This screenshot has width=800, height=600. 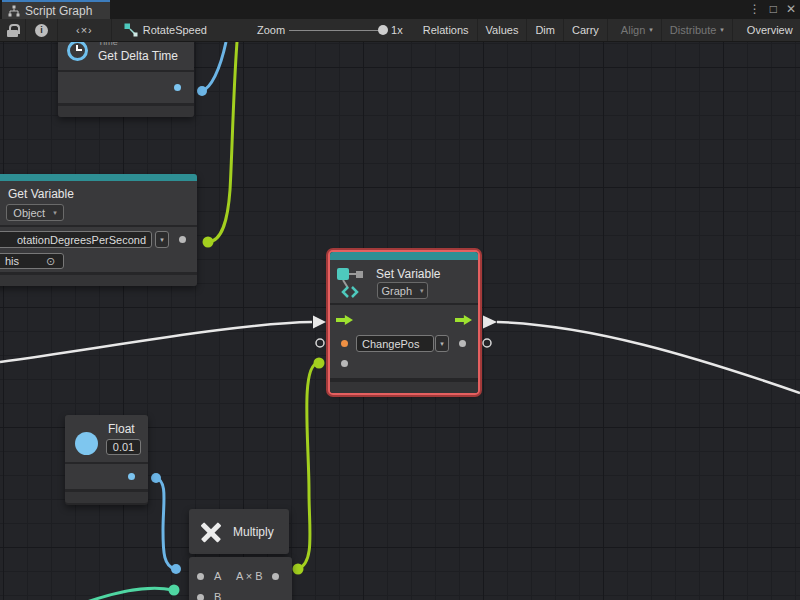 What do you see at coordinates (98, 230) in the screenshot?
I see `node-get-variable: Get Variable Object ▾ otationDegreesPerS…` at bounding box center [98, 230].